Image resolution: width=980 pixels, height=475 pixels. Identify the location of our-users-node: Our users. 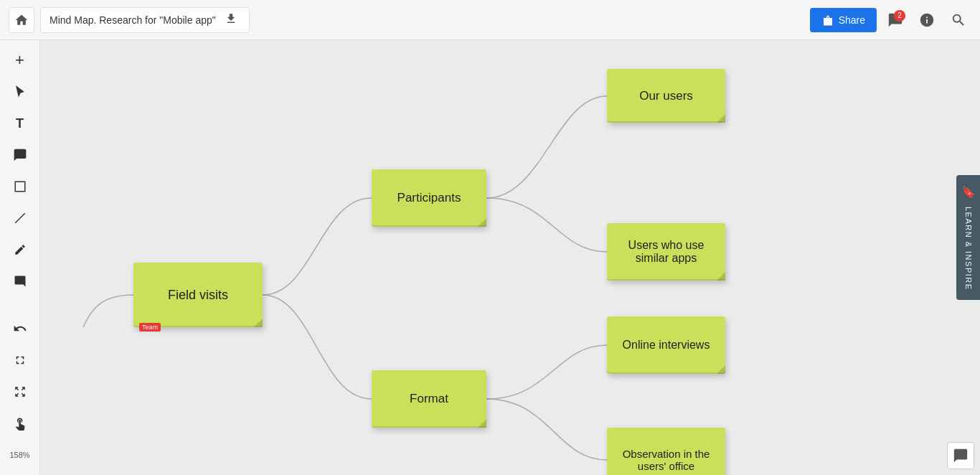
(666, 96).